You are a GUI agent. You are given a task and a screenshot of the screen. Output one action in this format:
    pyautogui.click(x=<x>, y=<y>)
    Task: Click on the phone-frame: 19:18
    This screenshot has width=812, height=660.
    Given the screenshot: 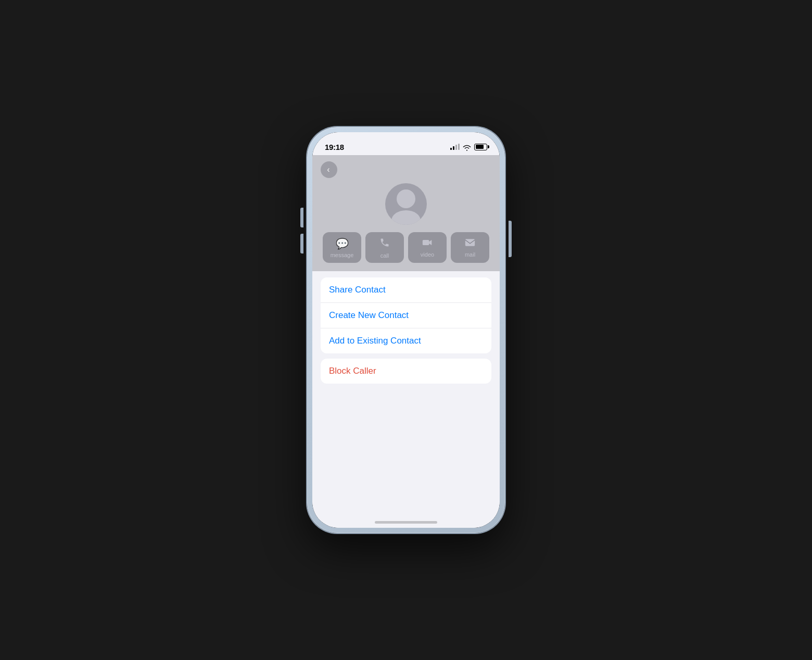 What is the action you would take?
    pyautogui.click(x=406, y=330)
    